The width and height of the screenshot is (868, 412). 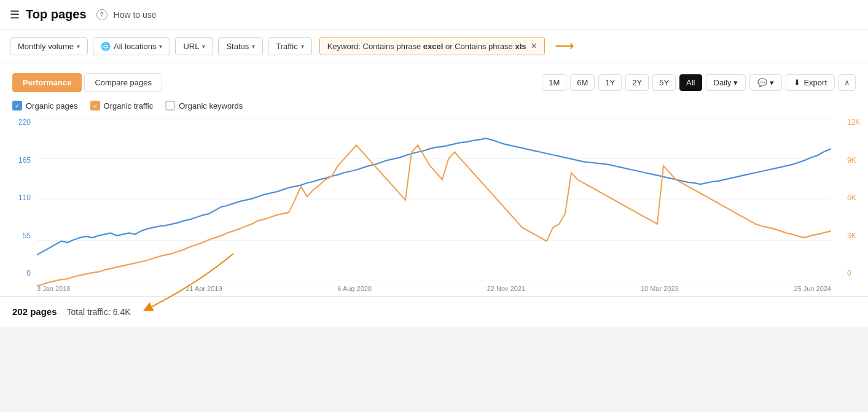 What do you see at coordinates (135, 47) in the screenshot?
I see `all-locations-label: All locations` at bounding box center [135, 47].